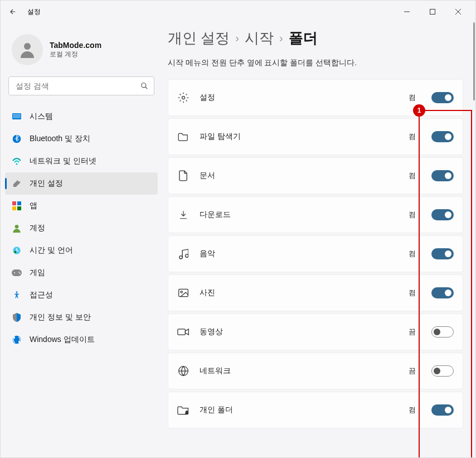  I want to click on video-icon, so click(183, 332).